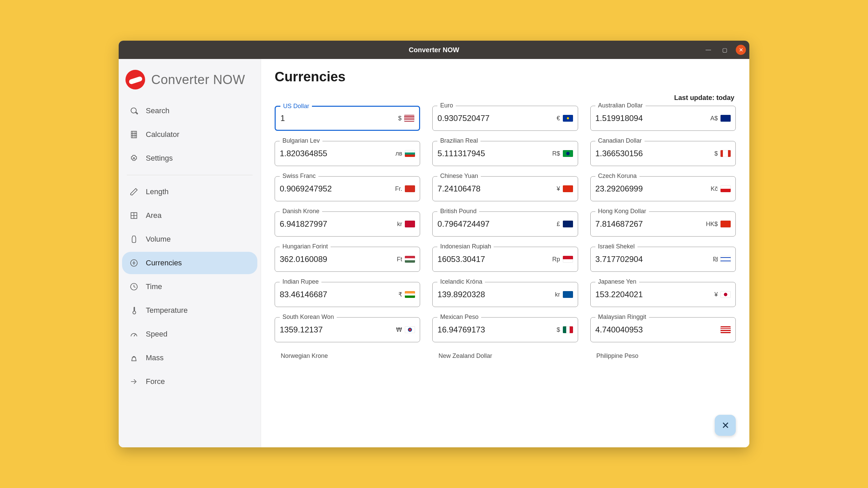 This screenshot has width=868, height=488. I want to click on currency-field-is: Icelandic Króna kr, so click(505, 294).